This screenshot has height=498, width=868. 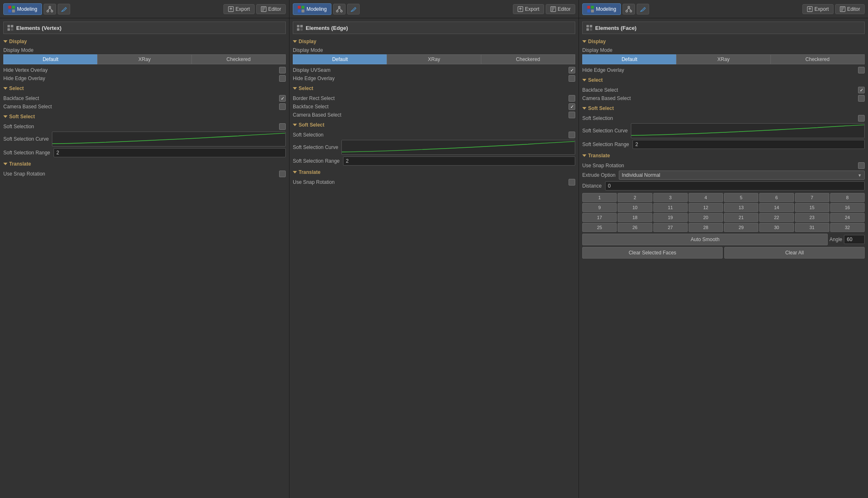 What do you see at coordinates (741, 208) in the screenshot?
I see `smooth-number-btn: 13` at bounding box center [741, 208].